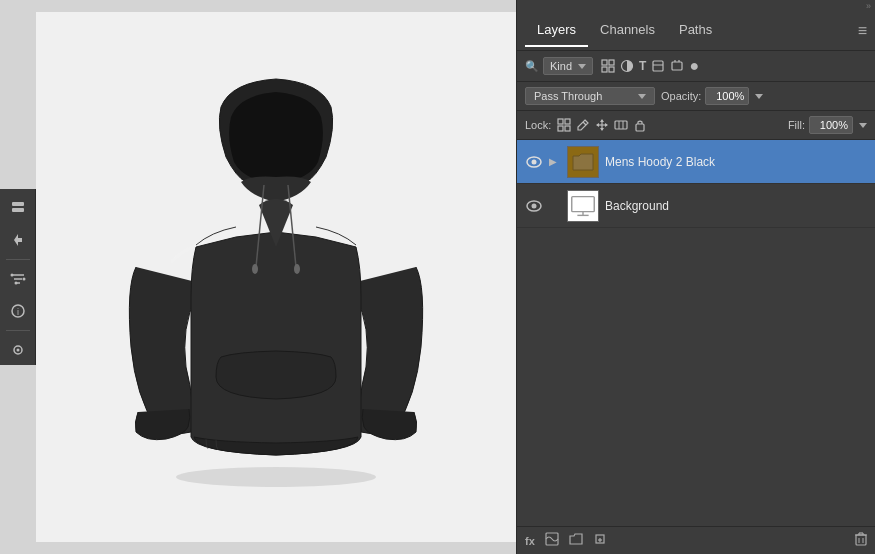 The image size is (875, 554). Describe the element at coordinates (696, 66) in the screenshot. I see `filter-row: 🔍 Kind T` at that location.